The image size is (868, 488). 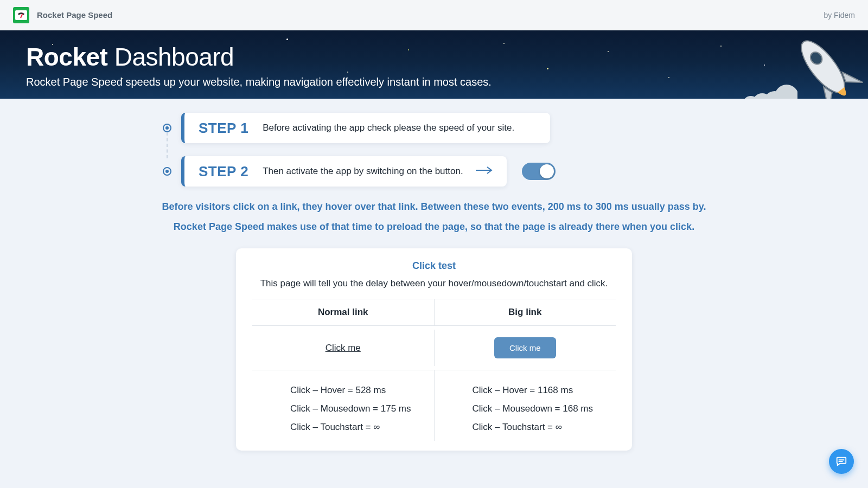 I want to click on normal-results: Click – Hover = 528 ms Click – Mousedown…, so click(x=343, y=406).